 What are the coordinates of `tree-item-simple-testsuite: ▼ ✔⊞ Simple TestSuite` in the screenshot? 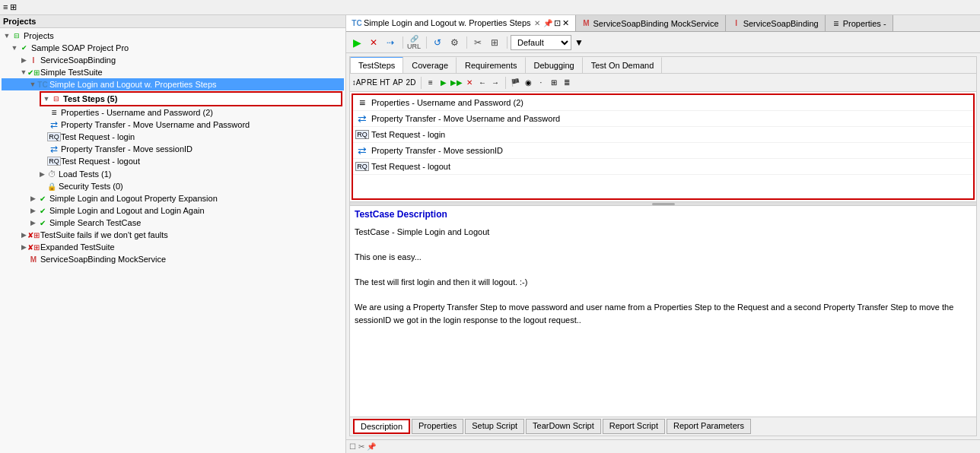 It's located at (173, 72).